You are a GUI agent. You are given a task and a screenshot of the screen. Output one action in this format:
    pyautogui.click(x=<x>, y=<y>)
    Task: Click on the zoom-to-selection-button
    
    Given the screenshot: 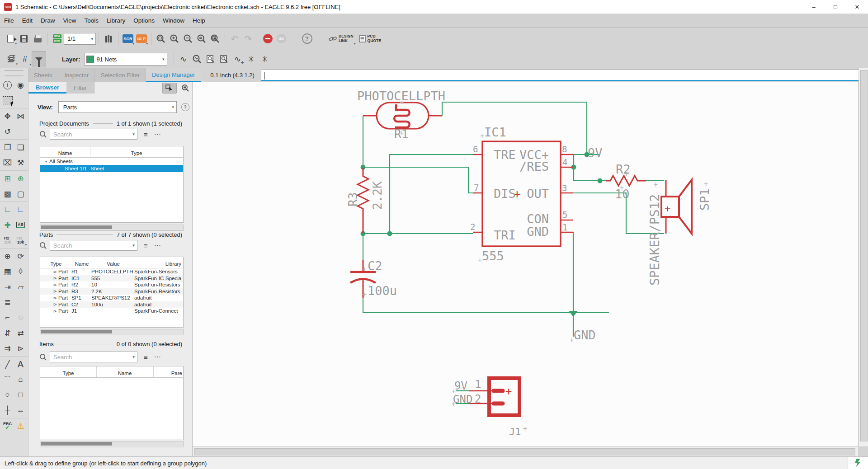 What is the action you would take?
    pyautogui.click(x=185, y=88)
    